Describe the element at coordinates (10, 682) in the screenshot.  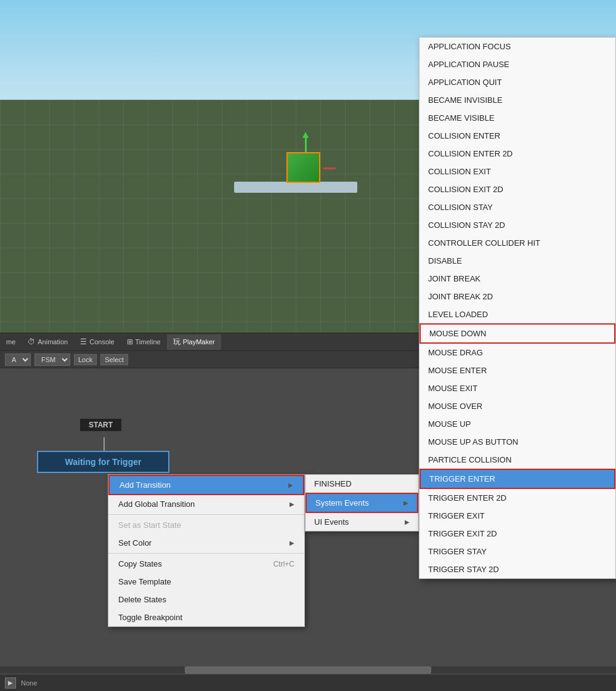
I see `play-icon: ▶` at that location.